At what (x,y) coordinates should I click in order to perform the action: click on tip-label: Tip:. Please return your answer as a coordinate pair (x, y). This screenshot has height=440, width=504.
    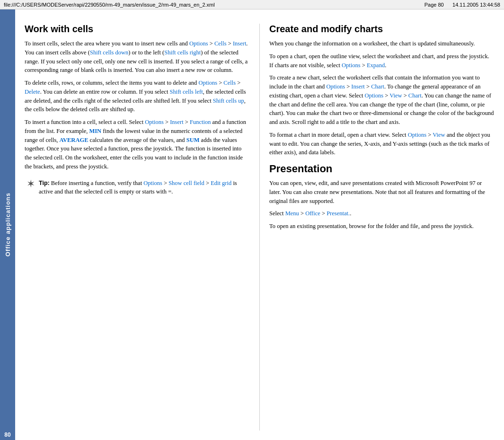
    Looking at the image, I should click on (44, 183).